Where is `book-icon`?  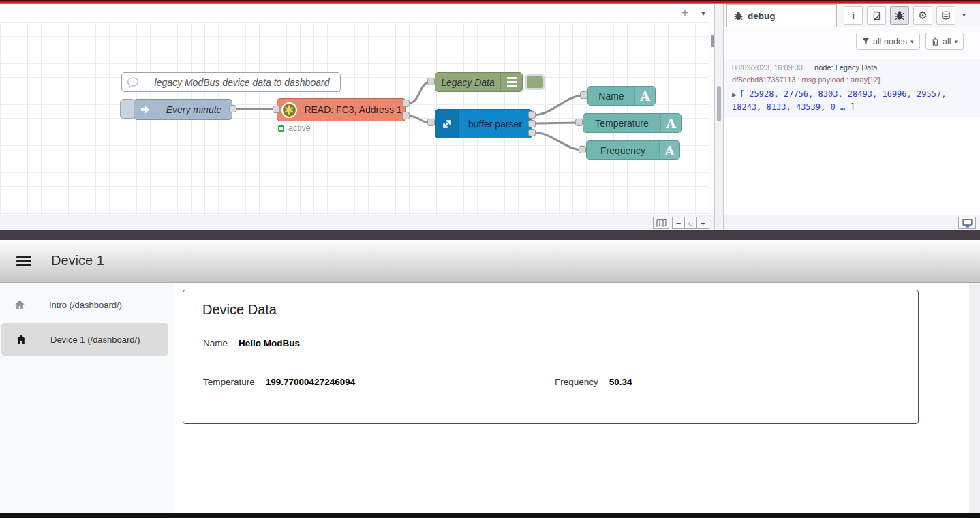
book-icon is located at coordinates (876, 16).